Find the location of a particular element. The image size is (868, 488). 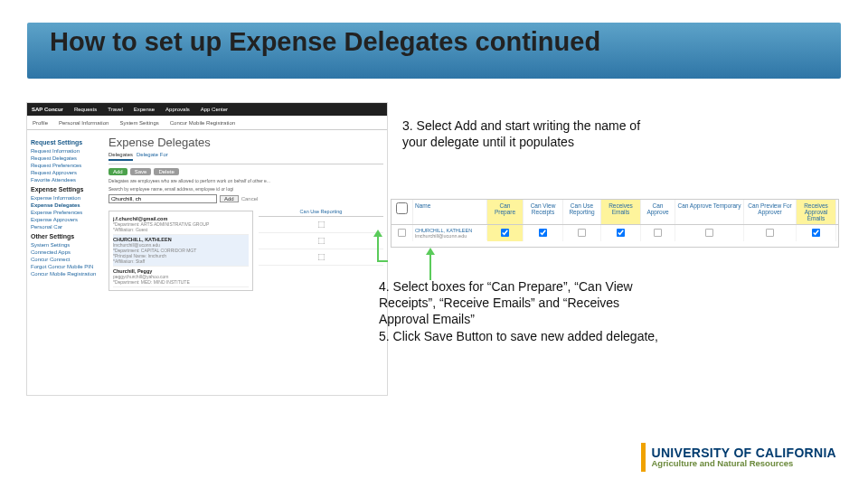

instruction-steps-4-5: 4. Select boxes for “Can Prepare”, “Can … is located at coordinates (519, 311).